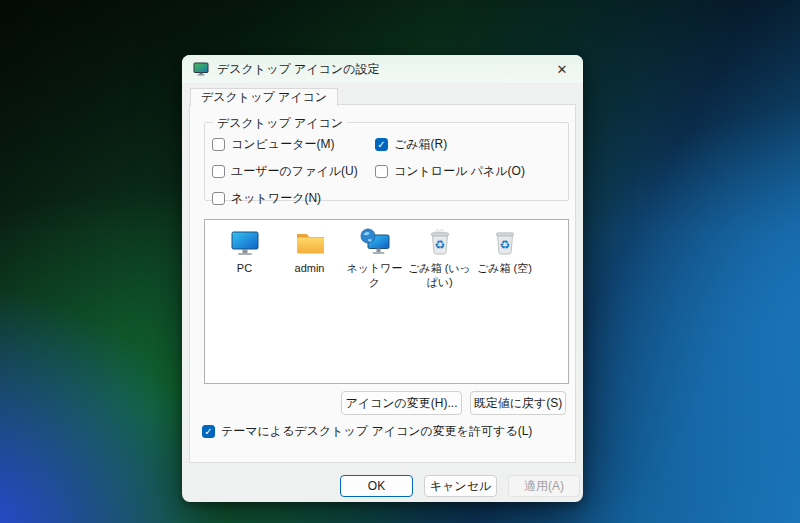  What do you see at coordinates (280, 124) in the screenshot?
I see `groupbox-label: デスクトップ アイコン` at bounding box center [280, 124].